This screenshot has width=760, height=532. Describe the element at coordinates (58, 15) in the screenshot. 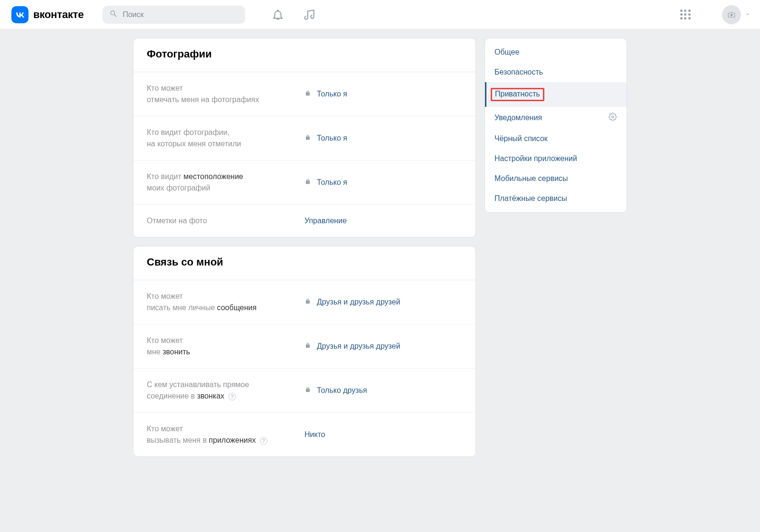

I see `brand-text: вконтакте` at that location.